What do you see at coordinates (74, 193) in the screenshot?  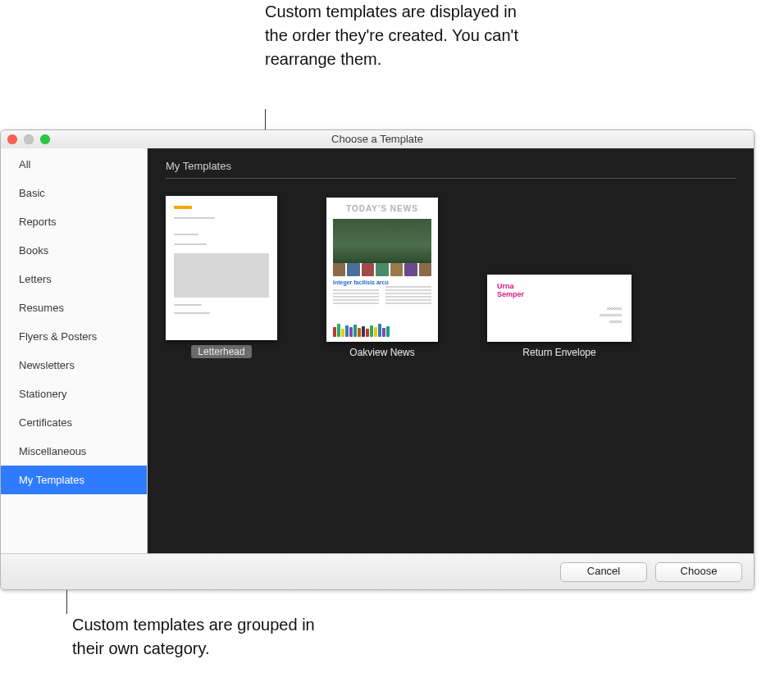 I see `sidebar-item-basic: Basic` at bounding box center [74, 193].